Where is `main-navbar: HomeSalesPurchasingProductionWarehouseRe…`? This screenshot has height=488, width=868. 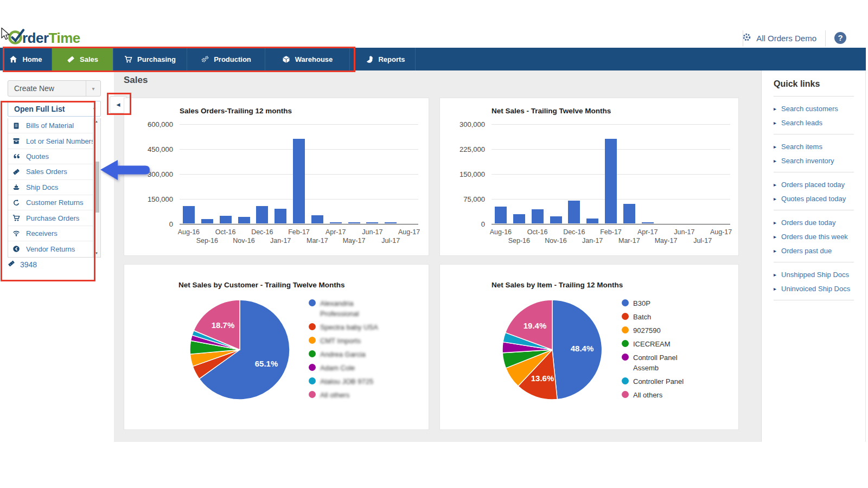
main-navbar: HomeSalesPurchasingProductionWarehouseRe… is located at coordinates (433, 59).